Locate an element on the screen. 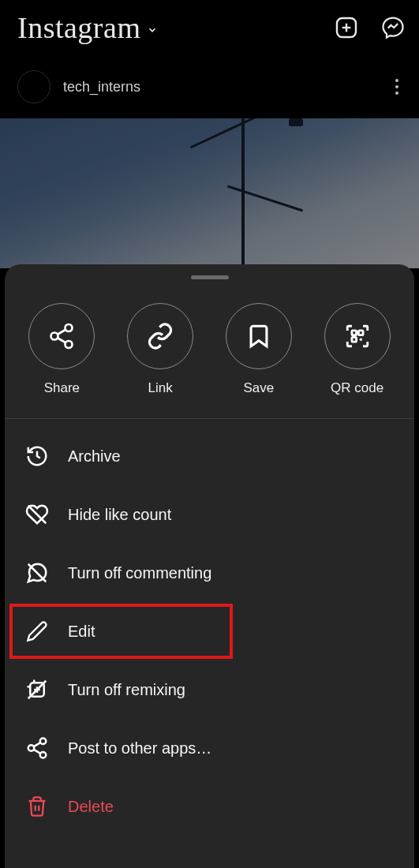 This screenshot has height=868, width=419. archive-icon is located at coordinates (37, 456).